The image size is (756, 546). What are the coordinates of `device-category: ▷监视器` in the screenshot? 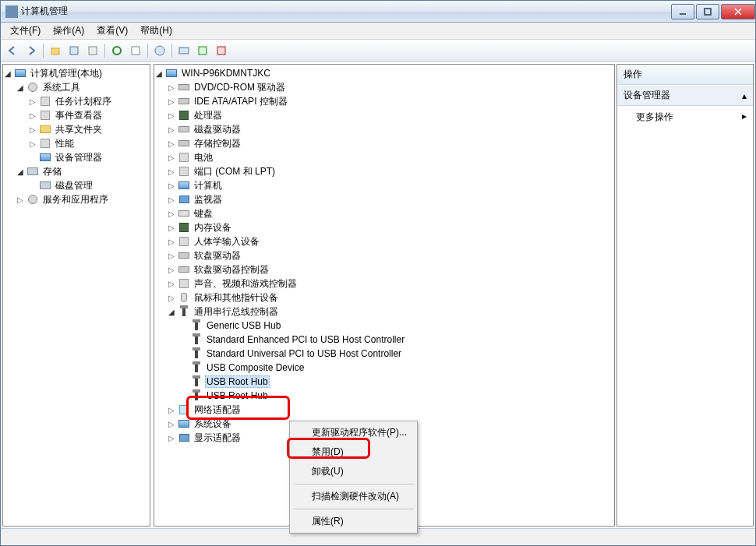 It's located at (384, 199).